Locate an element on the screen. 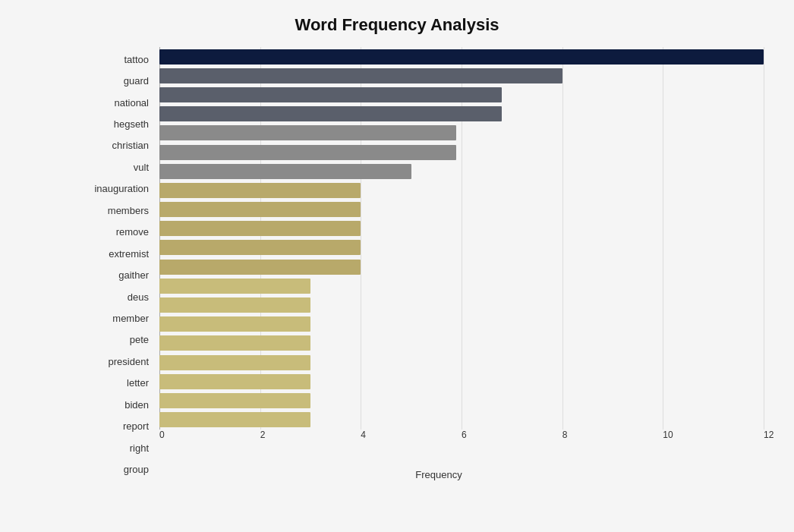 This screenshot has height=532, width=794. bar-guard is located at coordinates (361, 76).